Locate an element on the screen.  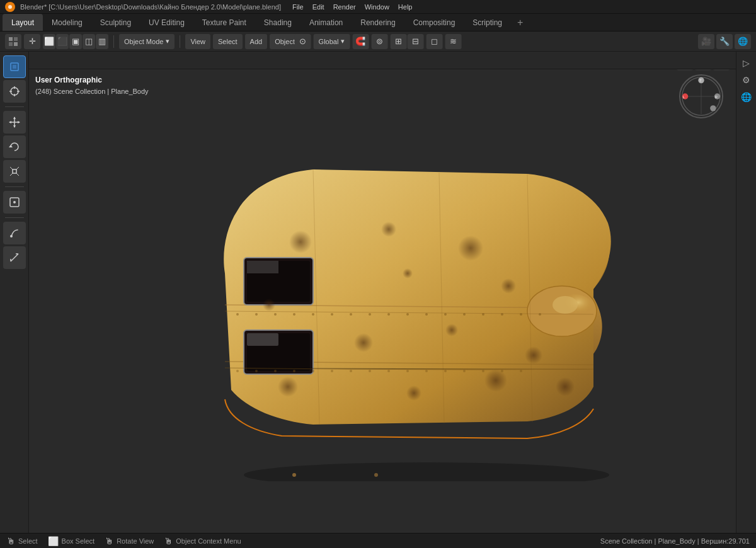
nav-circle: T L R is located at coordinates (701, 96).